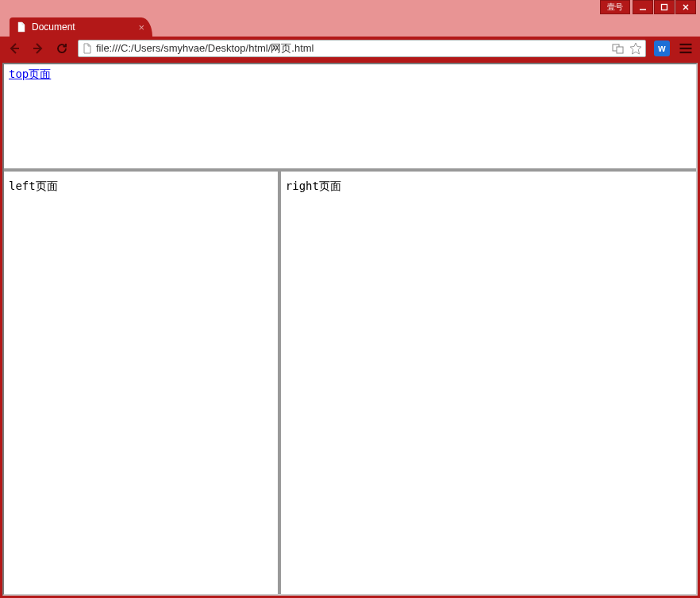  I want to click on window-badge: 壹号, so click(615, 7).